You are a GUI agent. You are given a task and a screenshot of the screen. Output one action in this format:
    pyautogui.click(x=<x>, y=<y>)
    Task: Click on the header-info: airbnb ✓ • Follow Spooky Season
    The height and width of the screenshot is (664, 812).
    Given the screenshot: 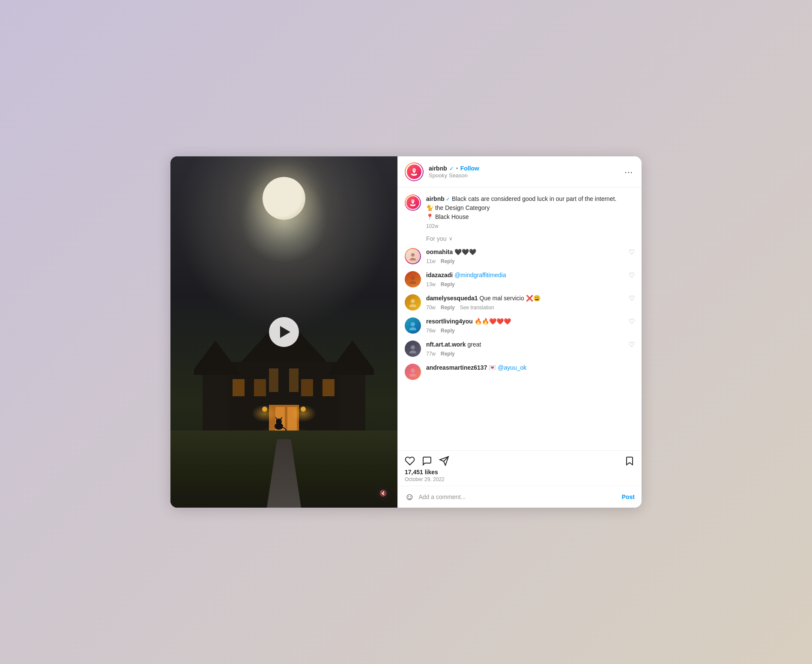 What is the action you would take?
    pyautogui.click(x=523, y=172)
    